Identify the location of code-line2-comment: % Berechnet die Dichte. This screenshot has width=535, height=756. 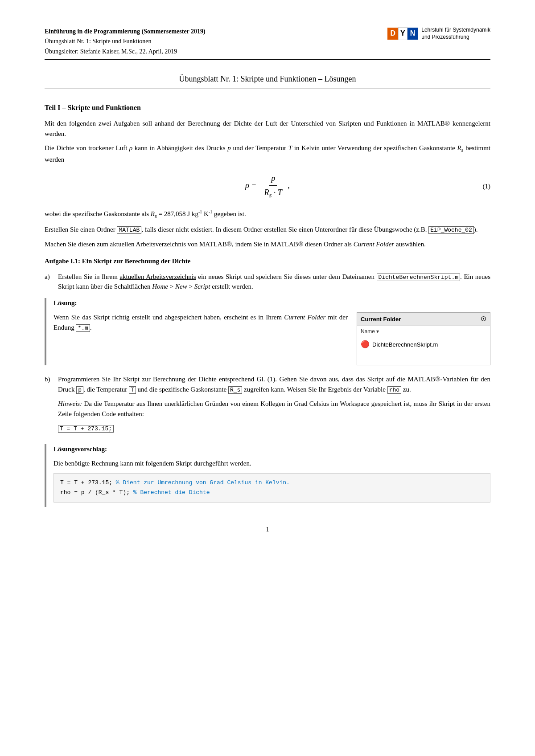
(172, 493).